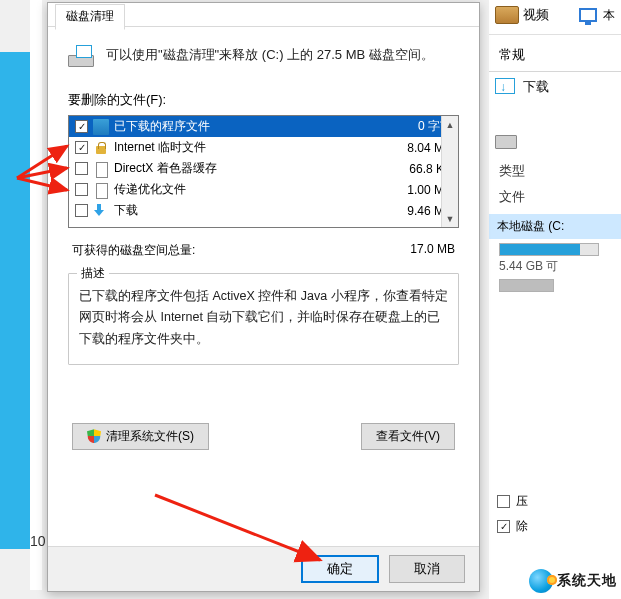 Image resolution: width=621 pixels, height=599 pixels. Describe the element at coordinates (549, 250) in the screenshot. I see `drive-usage-bar` at that location.